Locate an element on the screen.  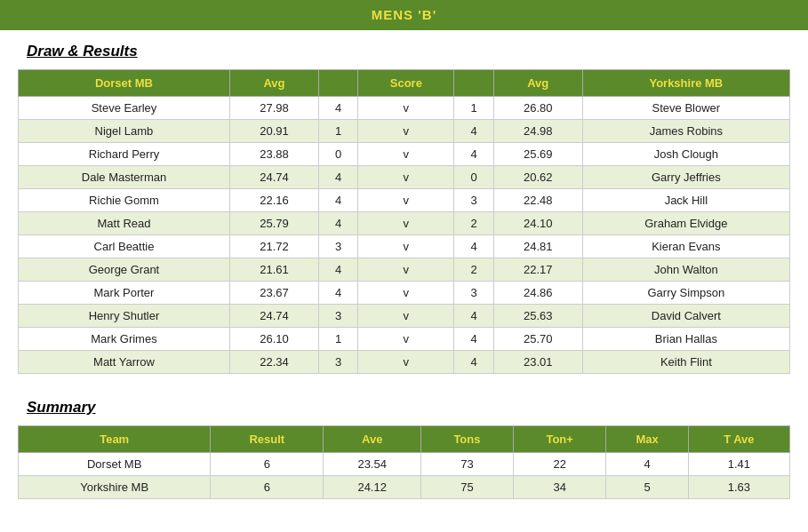
home-avg: 26.10 is located at coordinates (274, 339).